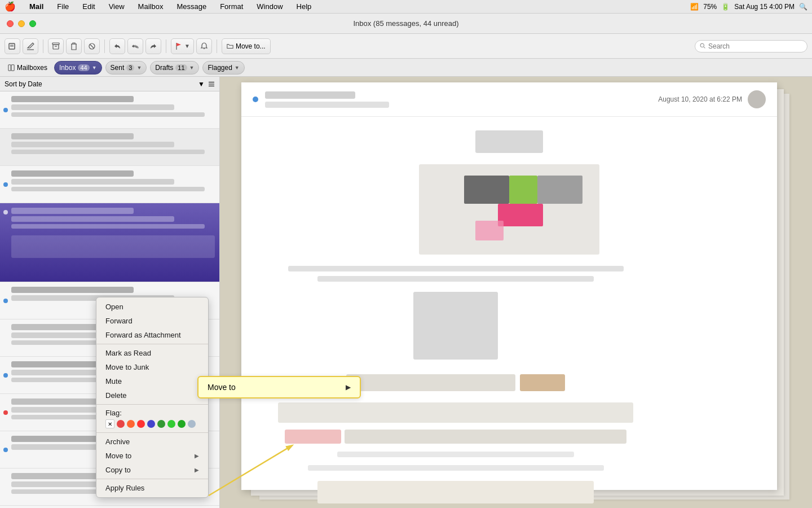 Image resolution: width=812 pixels, height=508 pixels. Describe the element at coordinates (89, 7) in the screenshot. I see `menu-edit: Edit` at that location.